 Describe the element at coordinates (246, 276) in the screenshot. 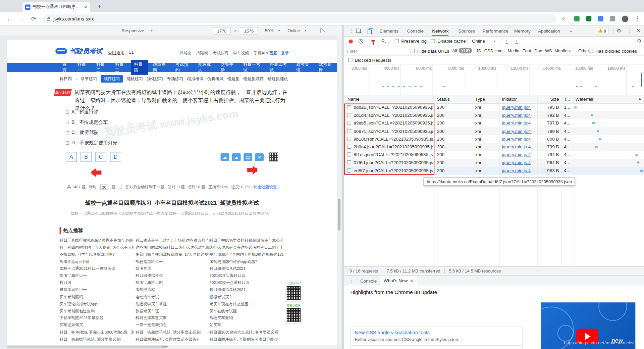

I see `hot-link: 2021驾考宝典科目四` at that location.